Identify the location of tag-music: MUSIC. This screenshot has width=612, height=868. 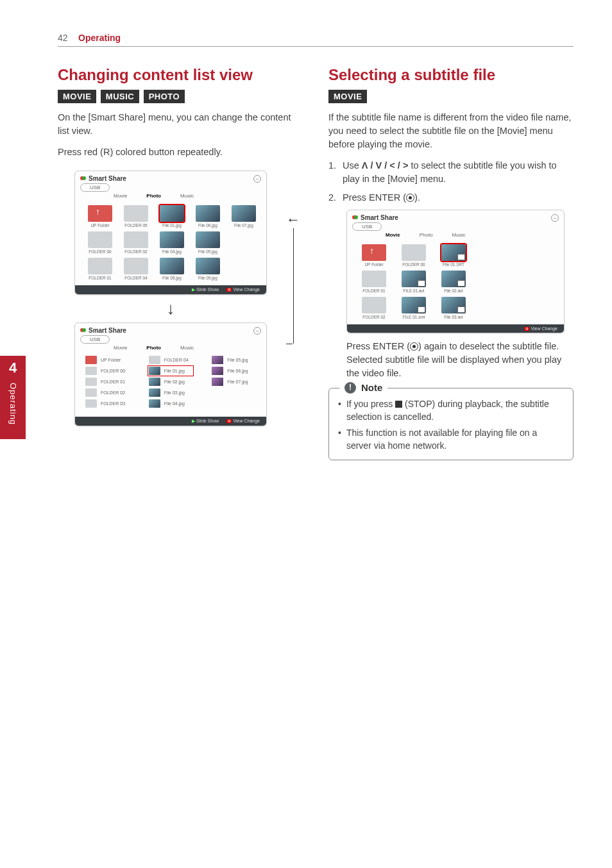
(120, 96).